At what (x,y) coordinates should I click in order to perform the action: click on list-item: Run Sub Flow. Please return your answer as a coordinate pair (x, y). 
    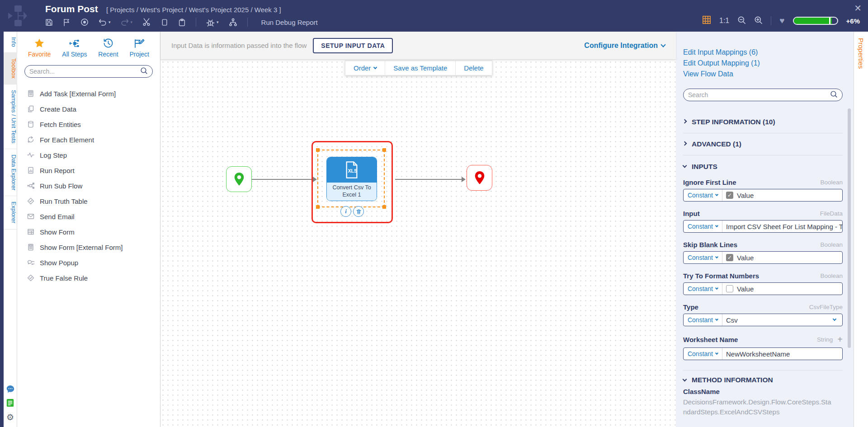
    Looking at the image, I should click on (89, 186).